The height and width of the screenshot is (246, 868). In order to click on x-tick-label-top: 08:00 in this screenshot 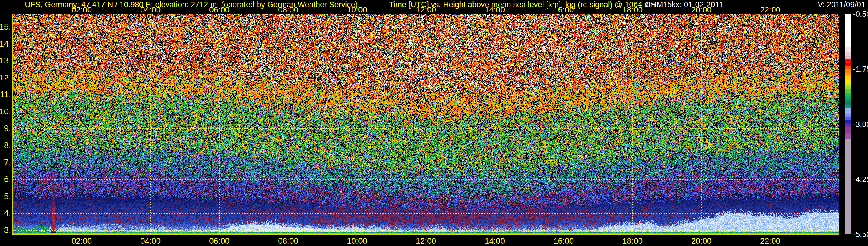, I will do `click(288, 10)`.